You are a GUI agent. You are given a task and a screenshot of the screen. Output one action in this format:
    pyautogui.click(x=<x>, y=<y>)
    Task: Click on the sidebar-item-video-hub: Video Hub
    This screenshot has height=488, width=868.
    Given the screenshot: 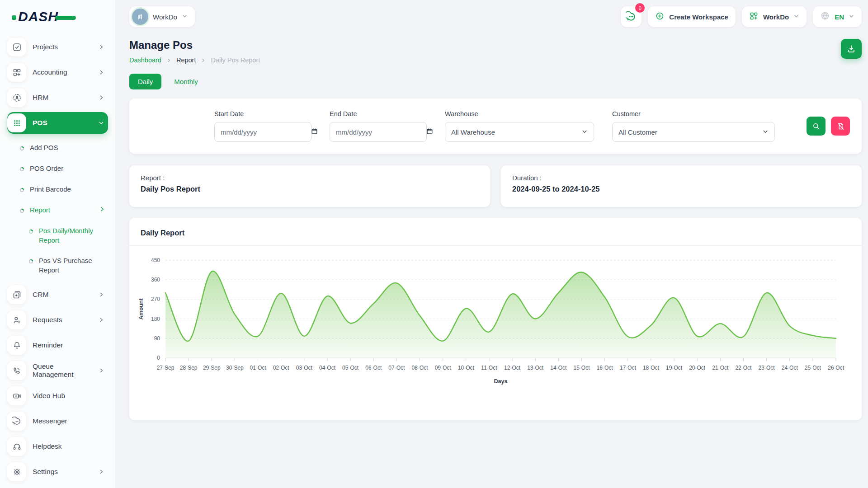 What is the action you would take?
    pyautogui.click(x=58, y=396)
    